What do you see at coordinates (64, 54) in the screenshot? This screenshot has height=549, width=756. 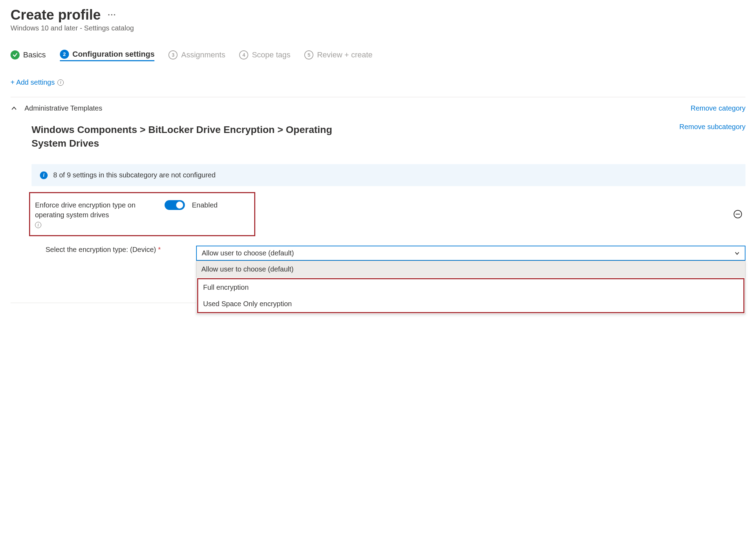 I see `step-number-icon: 2` at bounding box center [64, 54].